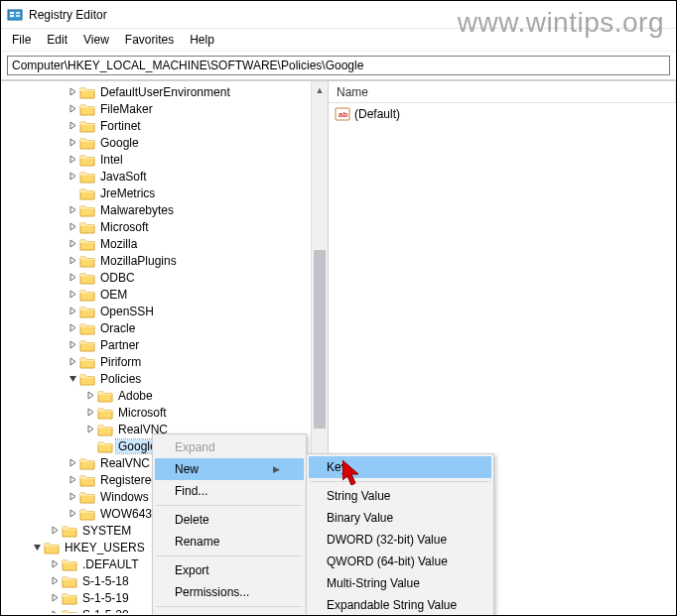 This screenshot has width=677, height=616. I want to click on tree-item-filemaker: FileMaker, so click(165, 109).